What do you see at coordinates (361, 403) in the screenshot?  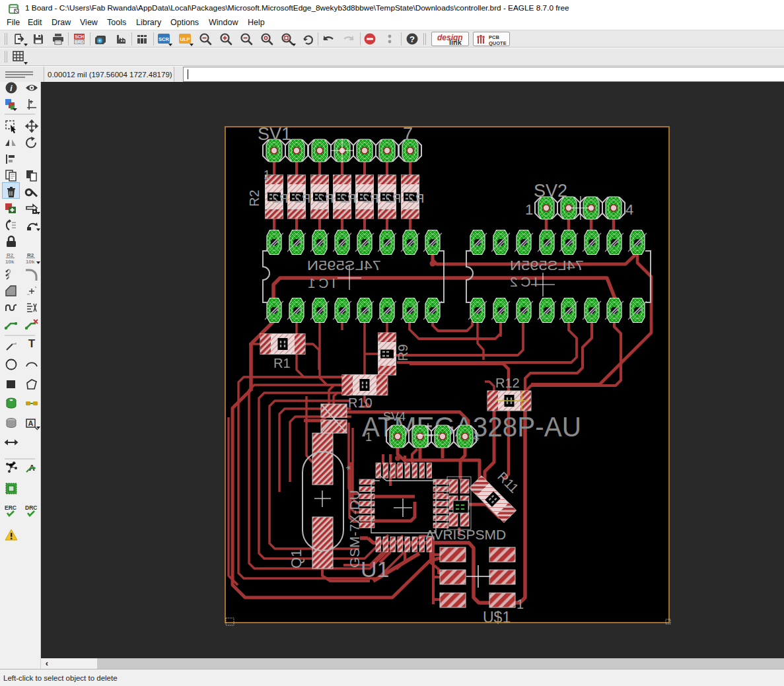 I see `svg-text: R10` at bounding box center [361, 403].